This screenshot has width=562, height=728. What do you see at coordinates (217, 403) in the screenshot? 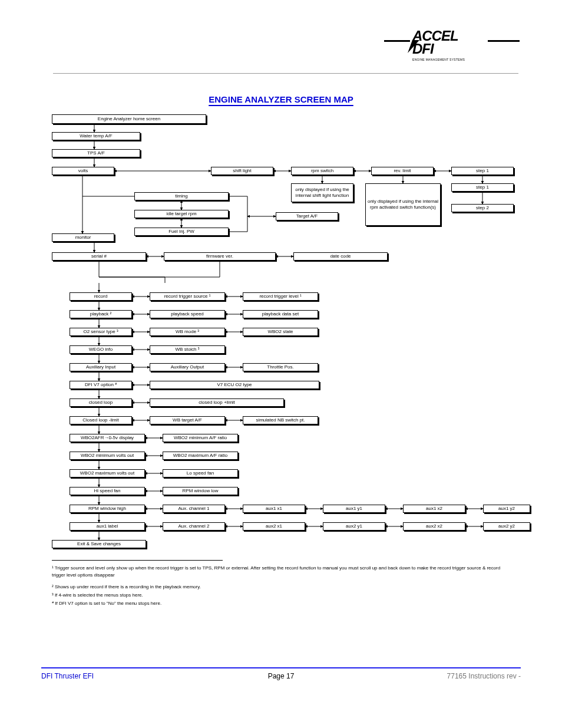
I see `box-cl-pos: closed loop +limit` at bounding box center [217, 403].